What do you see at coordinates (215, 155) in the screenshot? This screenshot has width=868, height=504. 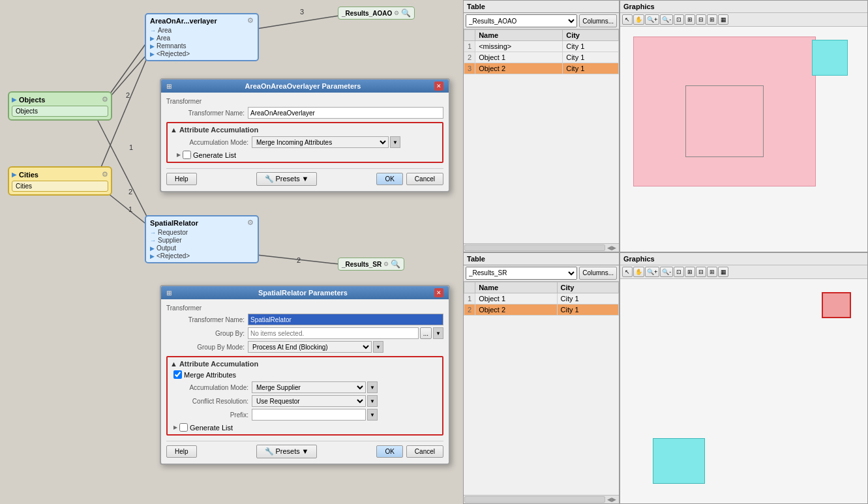 I see `dialog1-generate-list-label: Generate List` at bounding box center [215, 155].